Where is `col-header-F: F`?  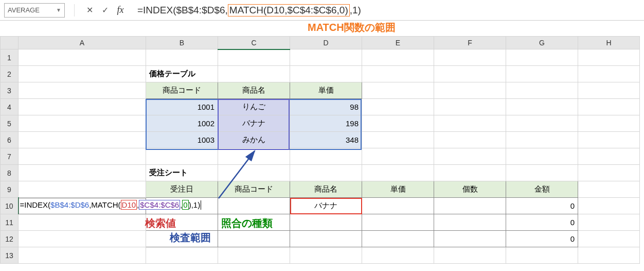
col-header-F: F is located at coordinates (470, 43).